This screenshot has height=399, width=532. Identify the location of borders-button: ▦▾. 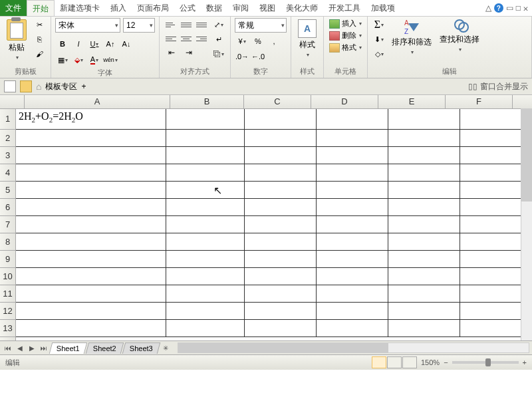
(63, 60).